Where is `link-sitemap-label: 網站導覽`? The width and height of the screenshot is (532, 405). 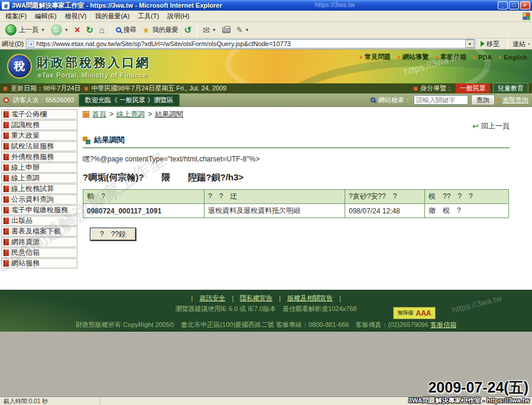
link-sitemap-label: 網站導覽 is located at coordinates (416, 57).